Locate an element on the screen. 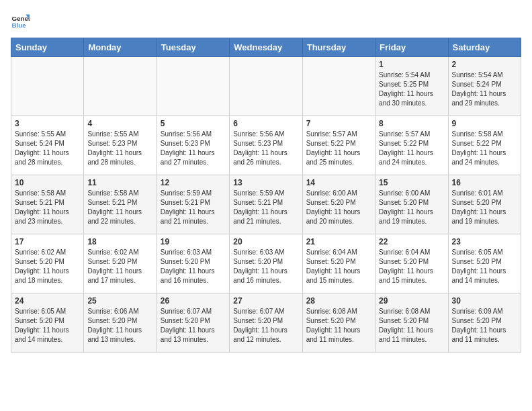 The height and width of the screenshot is (411, 532). logo-icon: General Blue is located at coordinates (20, 20).